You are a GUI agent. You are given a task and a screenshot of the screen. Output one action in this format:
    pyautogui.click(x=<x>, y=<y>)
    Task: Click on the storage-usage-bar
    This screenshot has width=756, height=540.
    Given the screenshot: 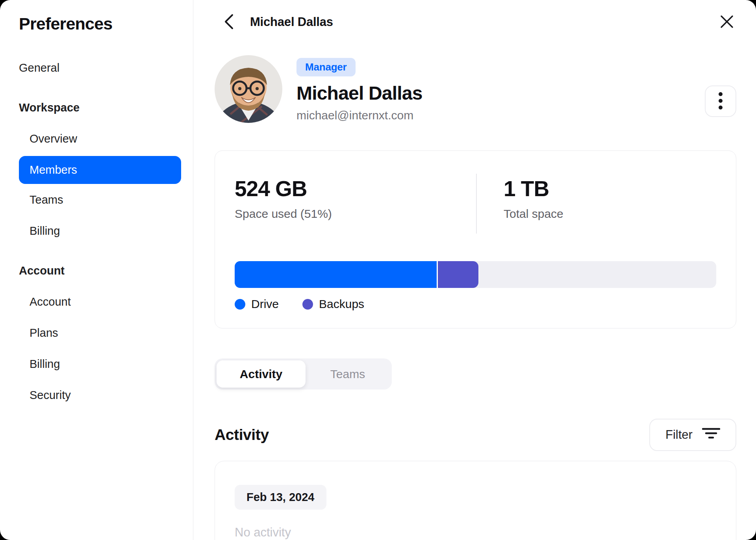 What is the action you would take?
    pyautogui.click(x=476, y=275)
    